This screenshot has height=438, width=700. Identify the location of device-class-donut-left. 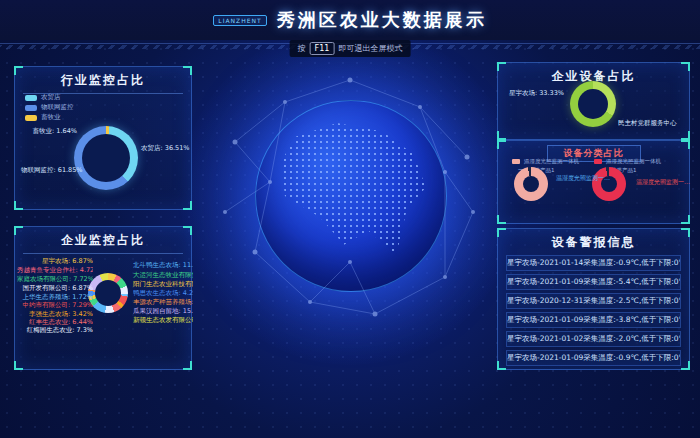
(531, 184).